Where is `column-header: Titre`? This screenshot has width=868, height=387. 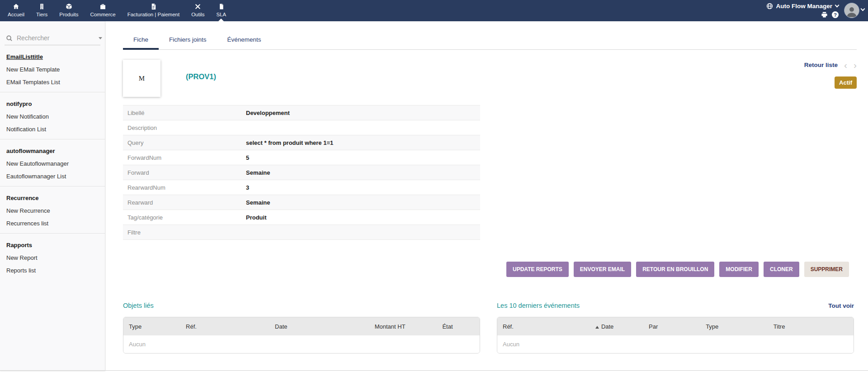
column-header: Titre is located at coordinates (811, 326).